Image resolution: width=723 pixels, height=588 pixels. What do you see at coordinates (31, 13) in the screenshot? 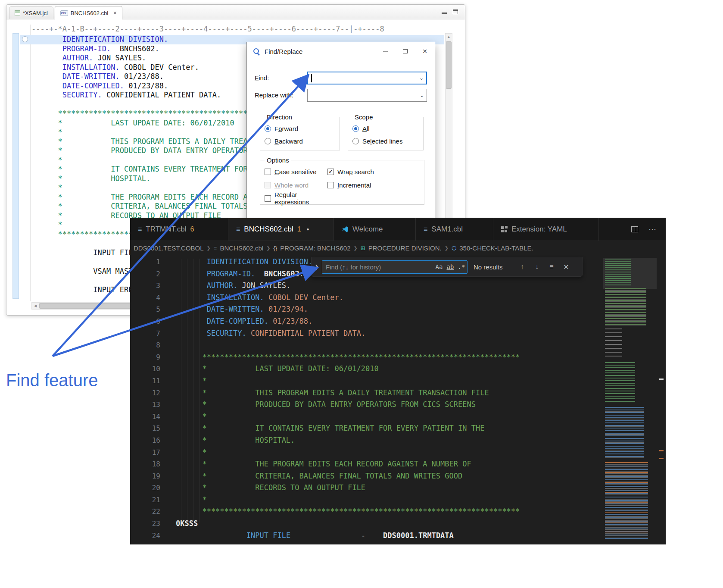
I see `tab-xsam-jcl: *XSAM.jcl` at bounding box center [31, 13].